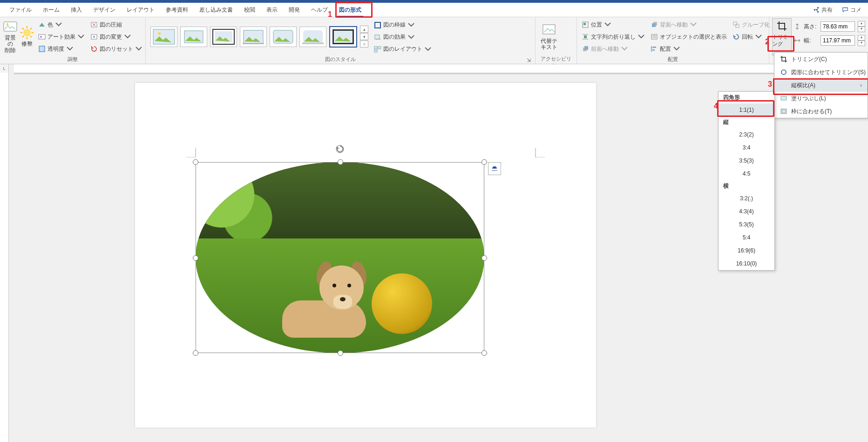  Describe the element at coordinates (5, 69) in the screenshot. I see `ruler-corner: L` at that location.